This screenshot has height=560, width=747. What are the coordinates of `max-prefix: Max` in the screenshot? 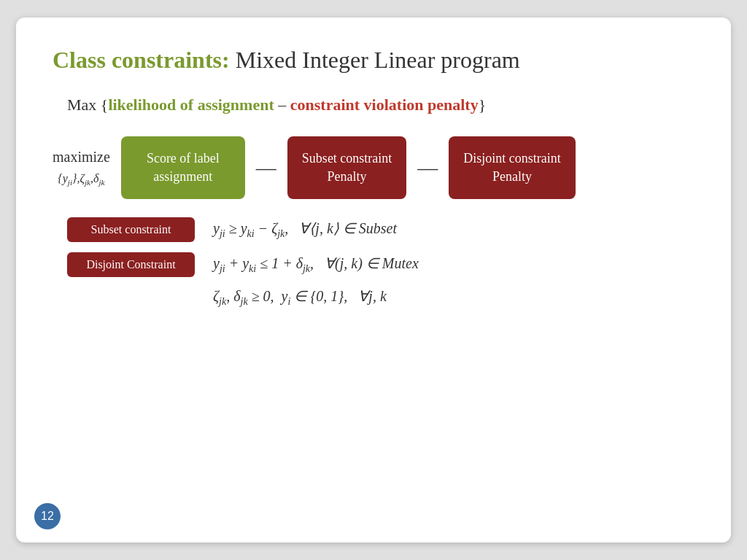 It's located at (84, 105).